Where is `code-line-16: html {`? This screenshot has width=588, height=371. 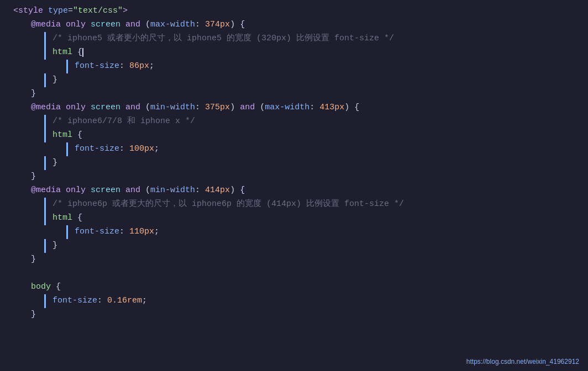 code-line-16: html { is located at coordinates (294, 219).